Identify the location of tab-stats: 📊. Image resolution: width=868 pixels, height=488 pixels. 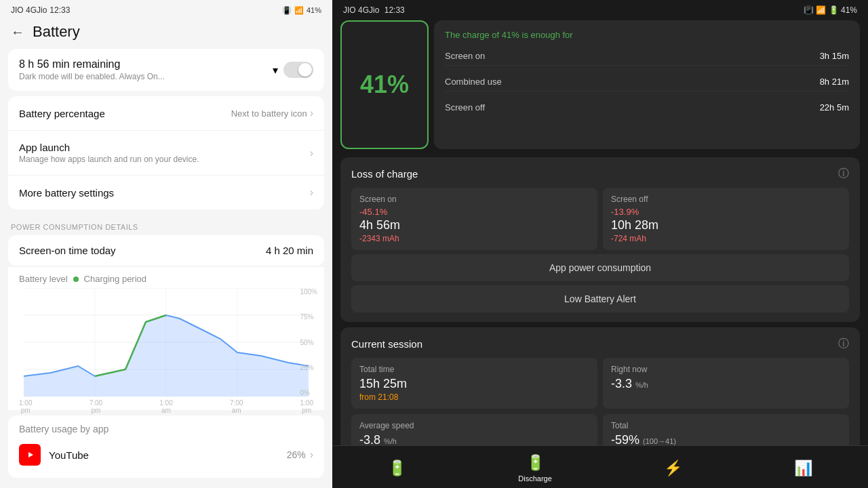
(803, 468).